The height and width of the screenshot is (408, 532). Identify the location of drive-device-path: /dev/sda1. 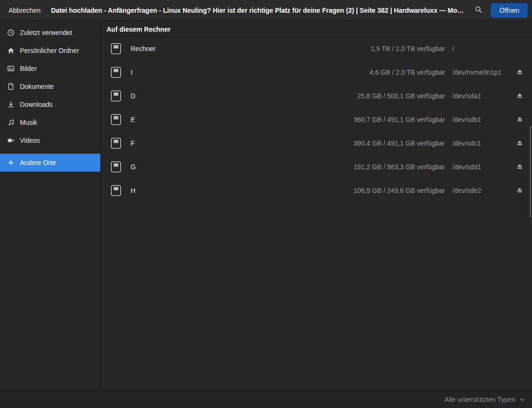
(481, 96).